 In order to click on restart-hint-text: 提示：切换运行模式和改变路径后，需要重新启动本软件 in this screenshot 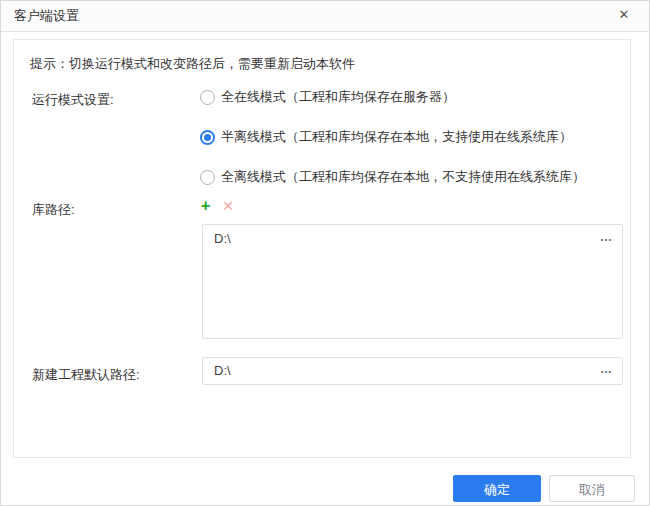, I will do `click(192, 64)`.